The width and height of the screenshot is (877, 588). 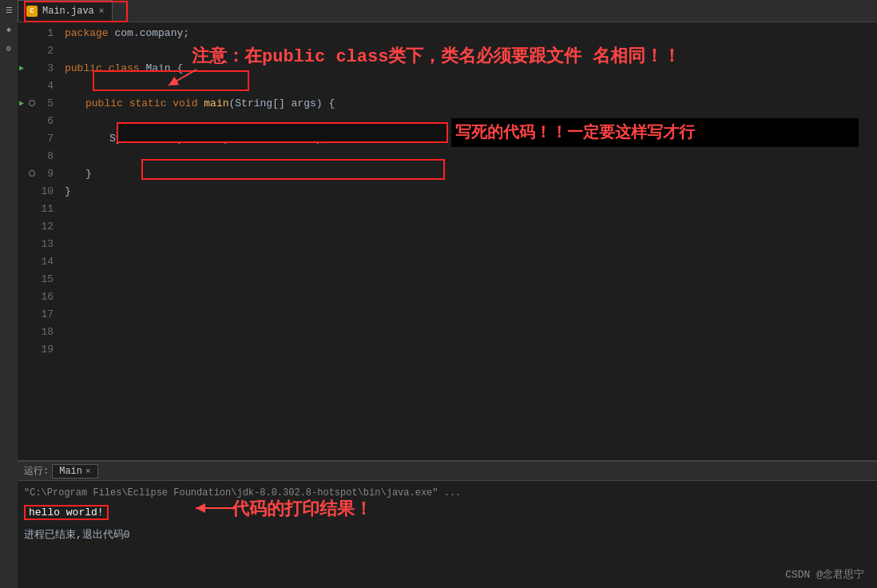 What do you see at coordinates (70, 471) in the screenshot?
I see `console-tab-label: Main` at bounding box center [70, 471].